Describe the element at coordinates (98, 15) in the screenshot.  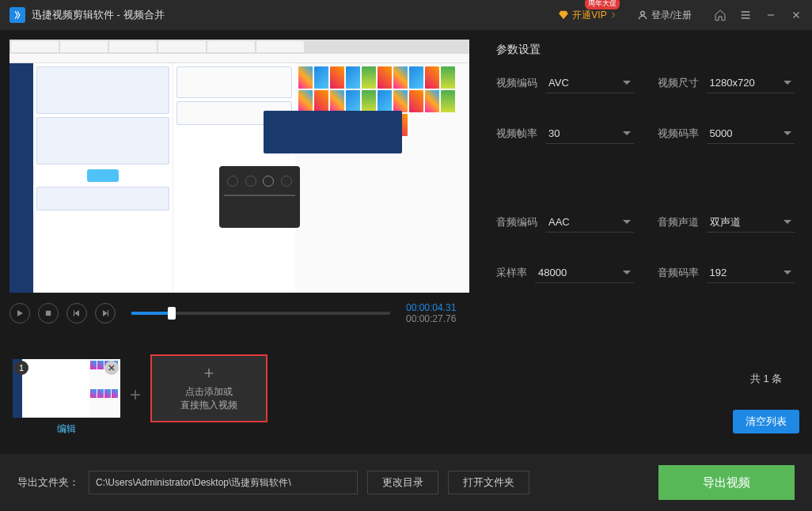
I see `app-title: 迅捷视频剪辑软件 - 视频合并` at that location.